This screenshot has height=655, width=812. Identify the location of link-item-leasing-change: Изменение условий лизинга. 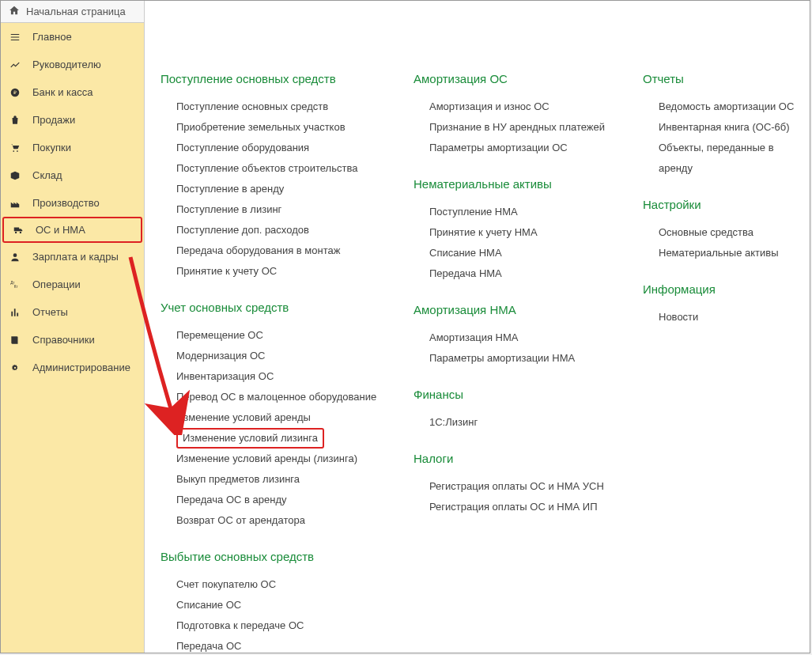
(250, 438).